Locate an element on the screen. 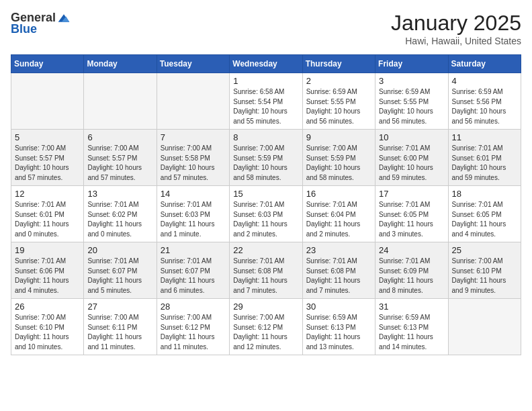  day-info: Sunrise: 7:01 AM Sunset: 6:06 PM Dayligh… is located at coordinates (47, 276).